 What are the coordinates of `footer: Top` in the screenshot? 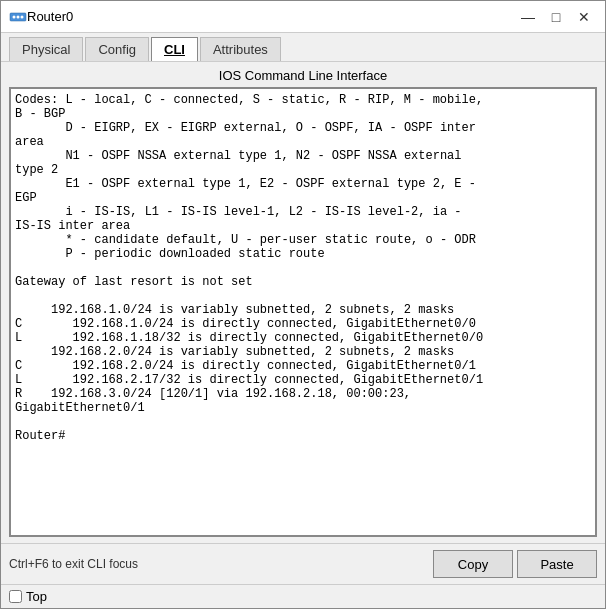 It's located at (303, 596).